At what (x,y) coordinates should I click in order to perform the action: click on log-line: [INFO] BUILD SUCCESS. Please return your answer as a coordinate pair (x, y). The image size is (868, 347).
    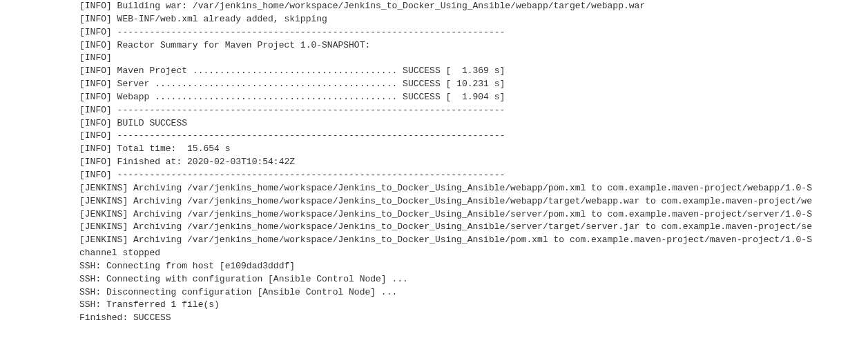
    Looking at the image, I should click on (474, 124).